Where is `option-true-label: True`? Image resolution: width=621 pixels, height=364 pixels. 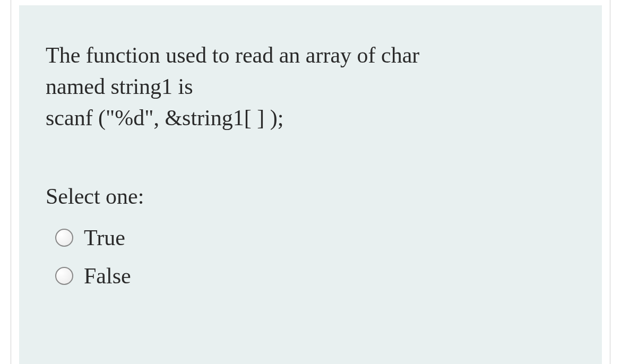 option-true-label: True is located at coordinates (105, 238).